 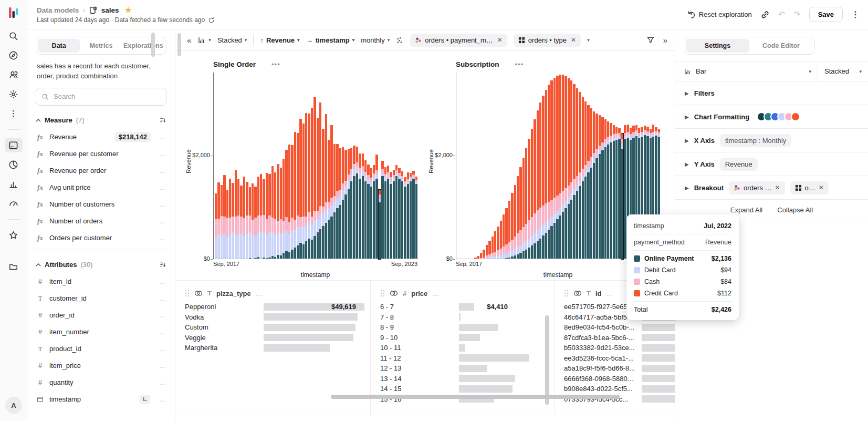 I want to click on bar-chart-icon, so click(x=14, y=184).